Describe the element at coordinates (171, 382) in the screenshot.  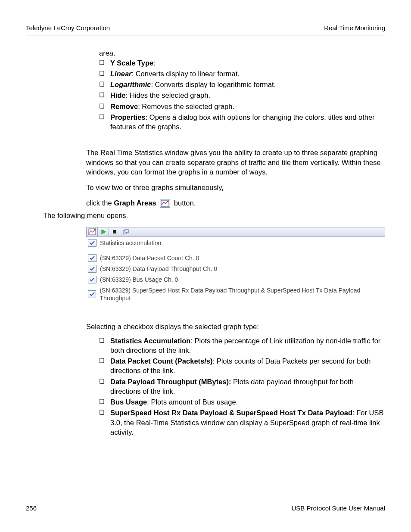
I see `item-bold: Data Payload Throughput (MBytes):` at that location.